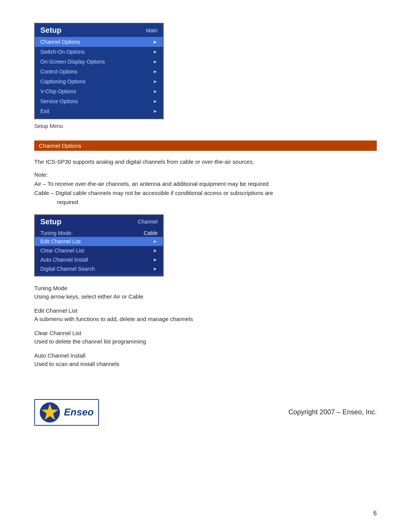  I want to click on note-block: Note: Air – To receive over-the-air chan…, so click(206, 189).